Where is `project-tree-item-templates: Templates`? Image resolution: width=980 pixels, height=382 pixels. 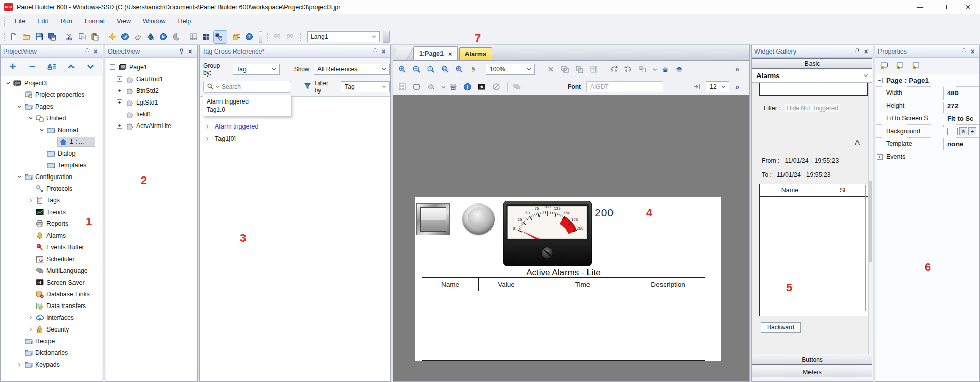 project-tree-item-templates: Templates is located at coordinates (52, 165).